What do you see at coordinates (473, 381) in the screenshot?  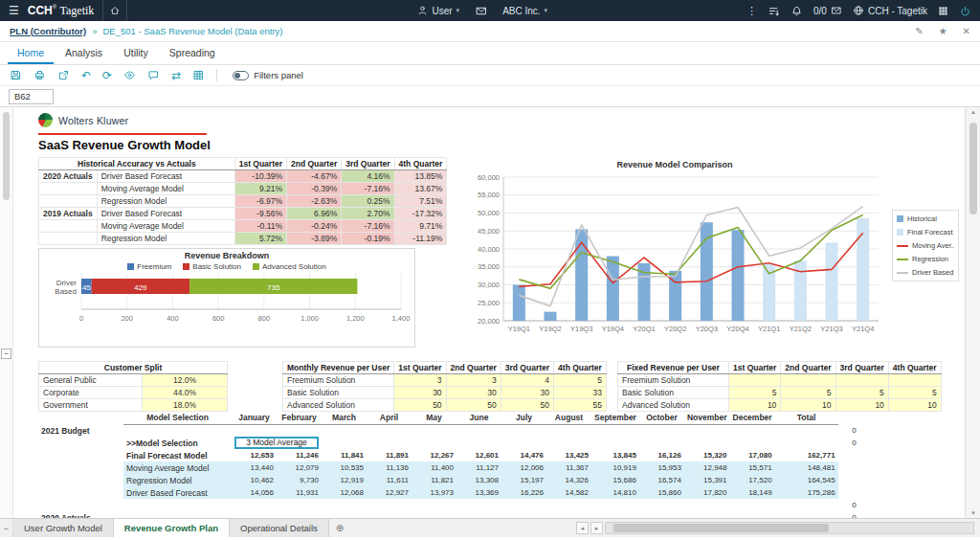 I see `rate-cell: 3` at bounding box center [473, 381].